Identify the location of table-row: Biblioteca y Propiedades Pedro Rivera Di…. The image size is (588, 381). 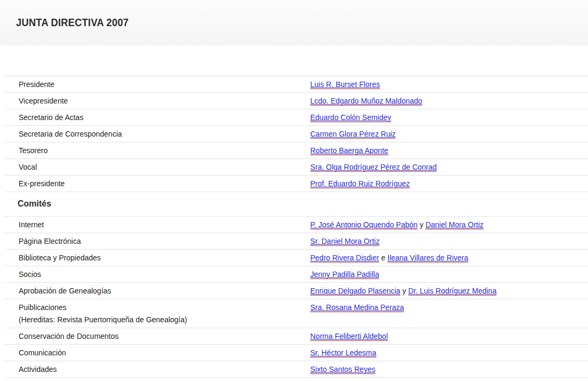
(296, 257).